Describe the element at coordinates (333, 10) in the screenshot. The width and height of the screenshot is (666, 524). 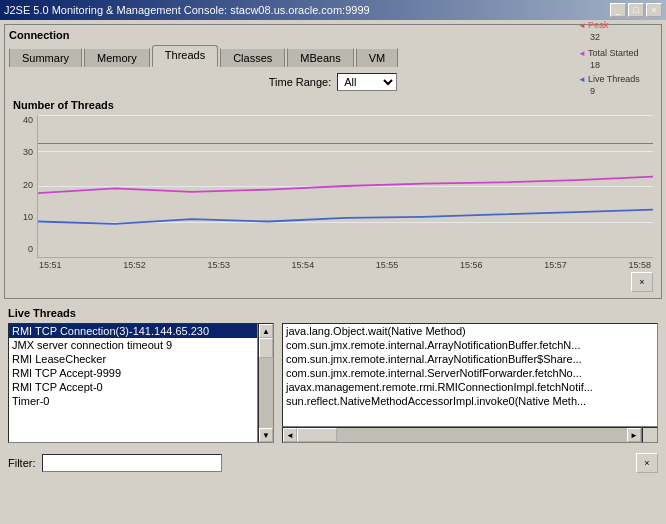
I see `title-bar: J2SE 5.0 Monitoring & Management Console…` at that location.